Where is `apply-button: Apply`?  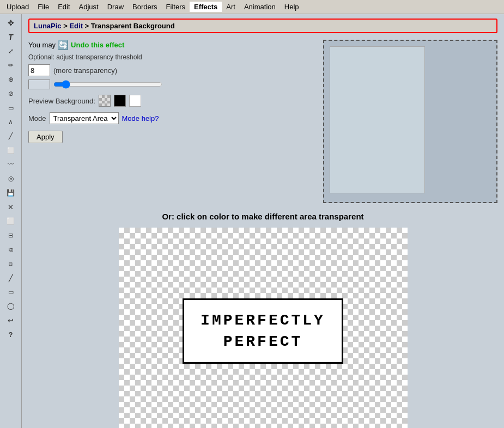
apply-button: Apply is located at coordinates (46, 137).